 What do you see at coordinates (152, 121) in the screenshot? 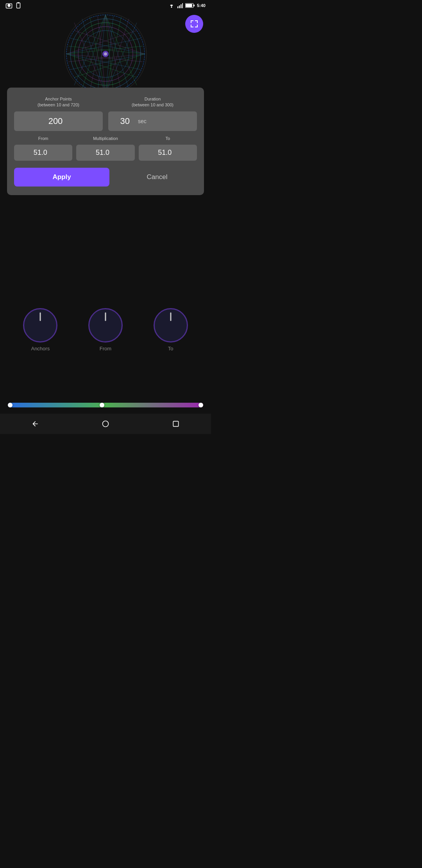
I see `duration-input-wrapper: sec` at bounding box center [152, 121].